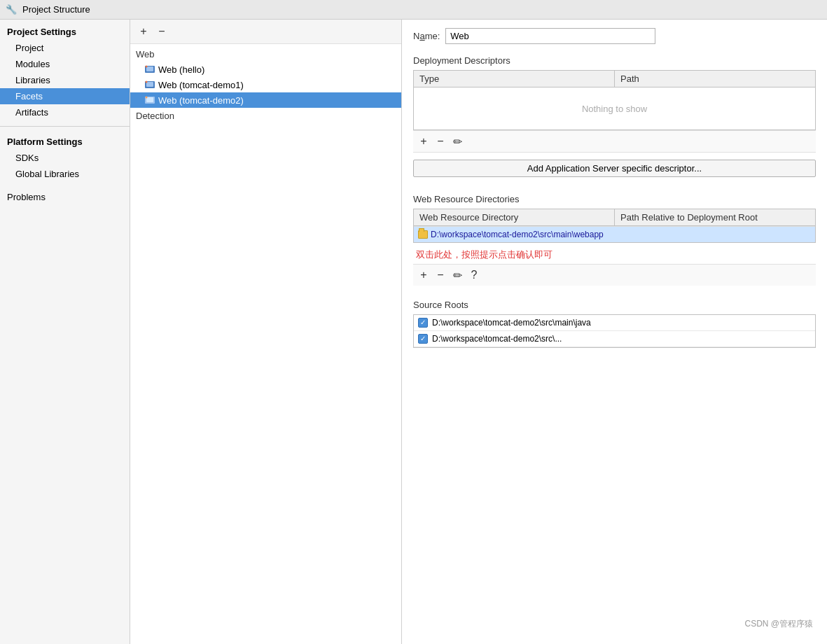 The width and height of the screenshot is (827, 644). Describe the element at coordinates (64, 197) in the screenshot. I see `sidebar-item-problems: Problems` at that location.